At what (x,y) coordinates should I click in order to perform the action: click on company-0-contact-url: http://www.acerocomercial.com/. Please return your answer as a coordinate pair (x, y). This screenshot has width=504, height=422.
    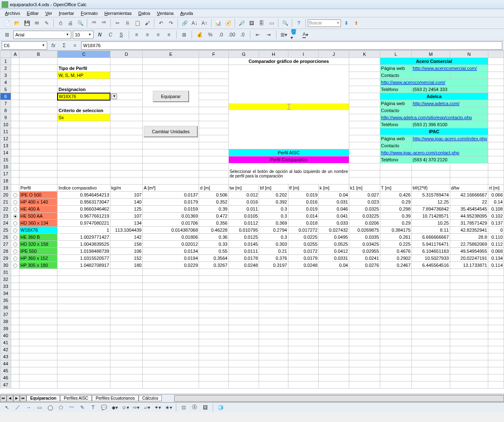
    Looking at the image, I should click on (434, 83).